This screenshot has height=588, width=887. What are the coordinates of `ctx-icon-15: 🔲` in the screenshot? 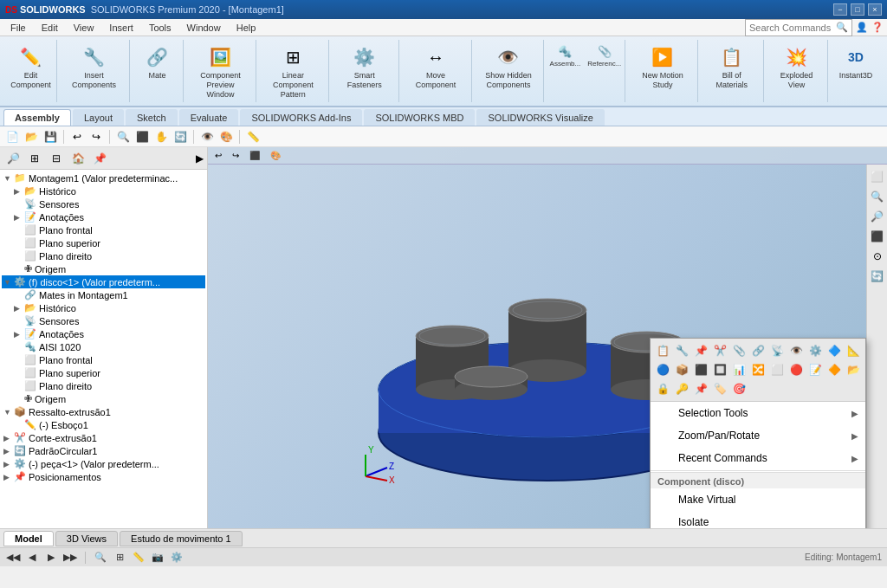 It's located at (720, 370).